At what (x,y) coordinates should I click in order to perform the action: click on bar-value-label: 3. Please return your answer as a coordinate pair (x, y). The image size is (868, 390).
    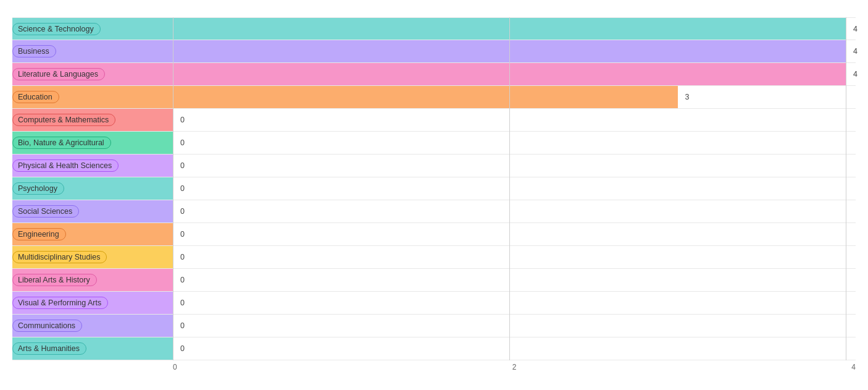
    Looking at the image, I should click on (688, 97).